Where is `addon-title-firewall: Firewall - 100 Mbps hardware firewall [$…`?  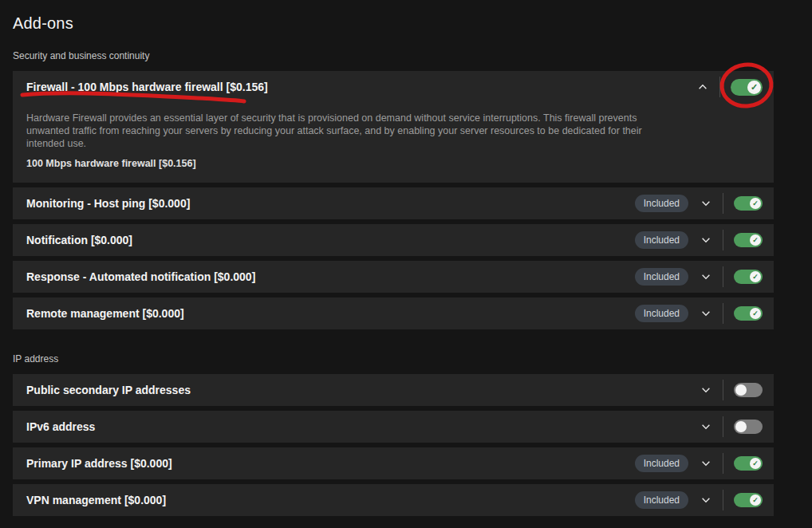 addon-title-firewall: Firewall - 100 Mbps hardware firewall [$… is located at coordinates (360, 87).